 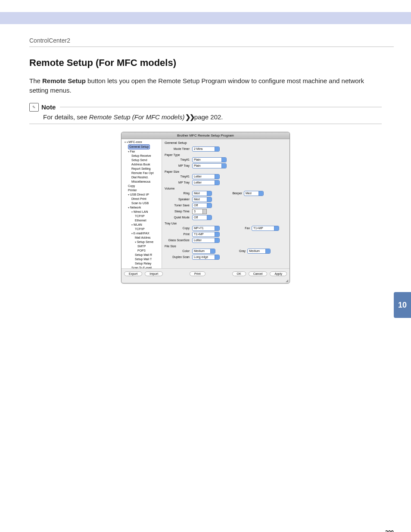 I want to click on tree-item: Setup Relay, so click(x=142, y=264).